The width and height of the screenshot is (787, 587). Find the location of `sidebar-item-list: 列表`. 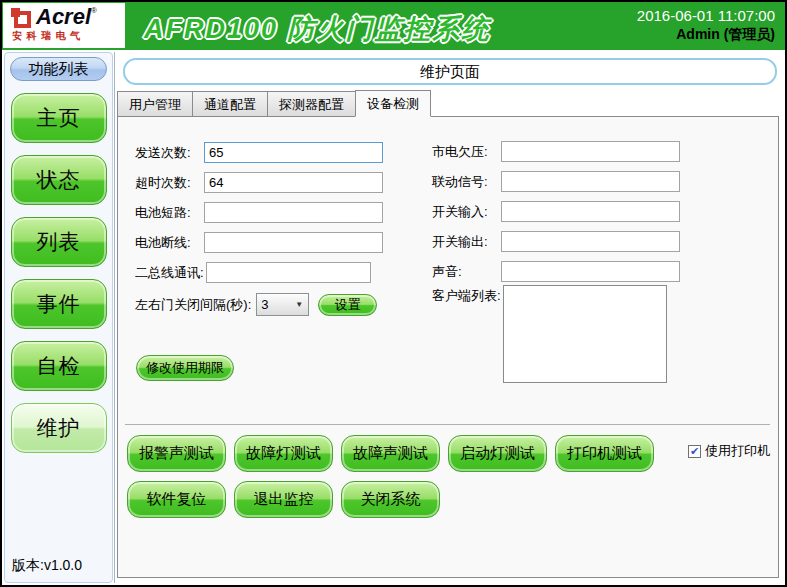

sidebar-item-list: 列表 is located at coordinates (59, 242).